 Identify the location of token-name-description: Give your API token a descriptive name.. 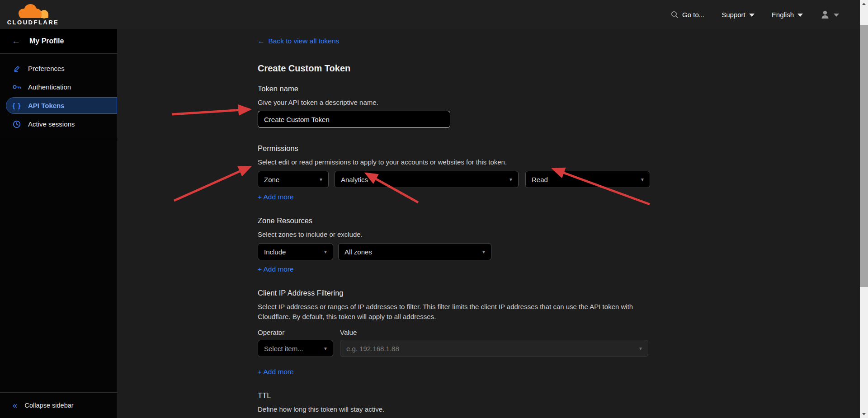
(466, 103).